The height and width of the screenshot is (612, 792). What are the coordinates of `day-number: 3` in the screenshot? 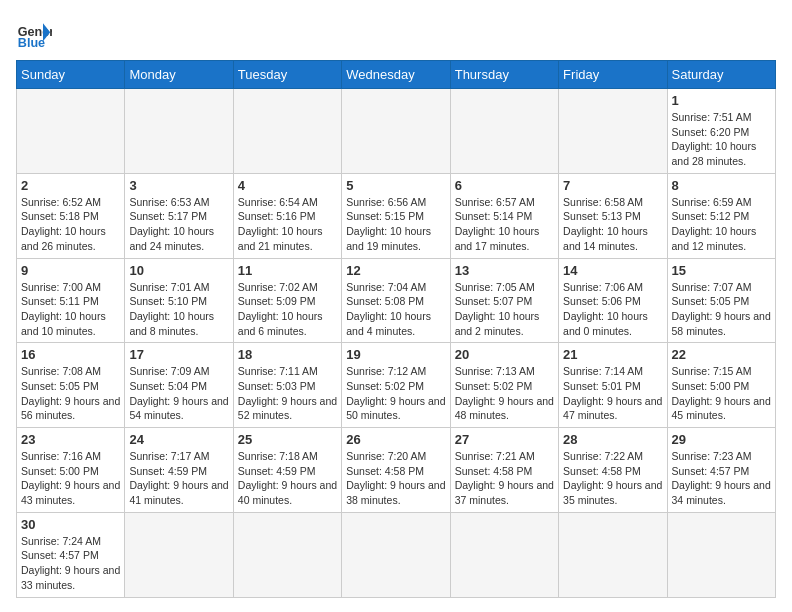 It's located at (178, 186).